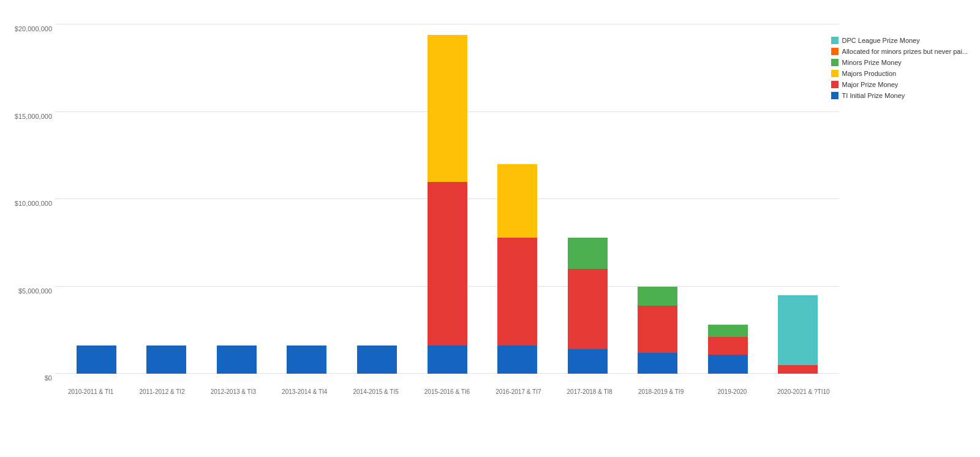 This screenshot has width=980, height=457. What do you see at coordinates (873, 96) in the screenshot?
I see `legend-label: TI Initial Prize Money` at bounding box center [873, 96].